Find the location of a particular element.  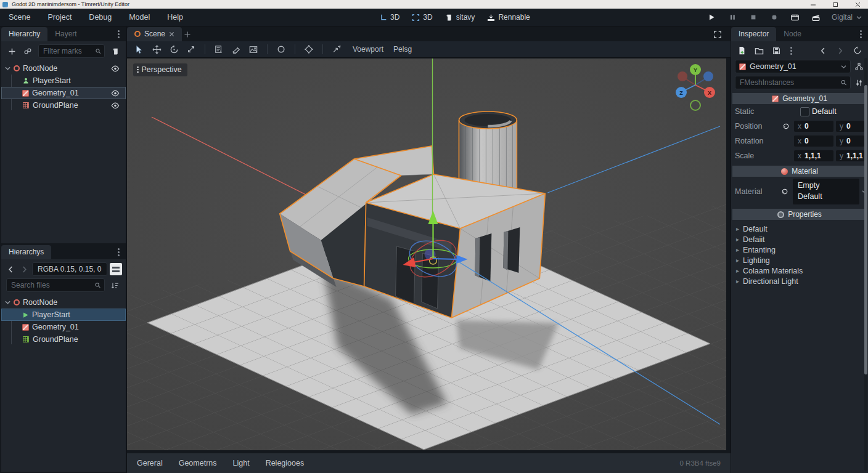

tree-item-playerstart-selected: PlayerStart is located at coordinates (63, 315).